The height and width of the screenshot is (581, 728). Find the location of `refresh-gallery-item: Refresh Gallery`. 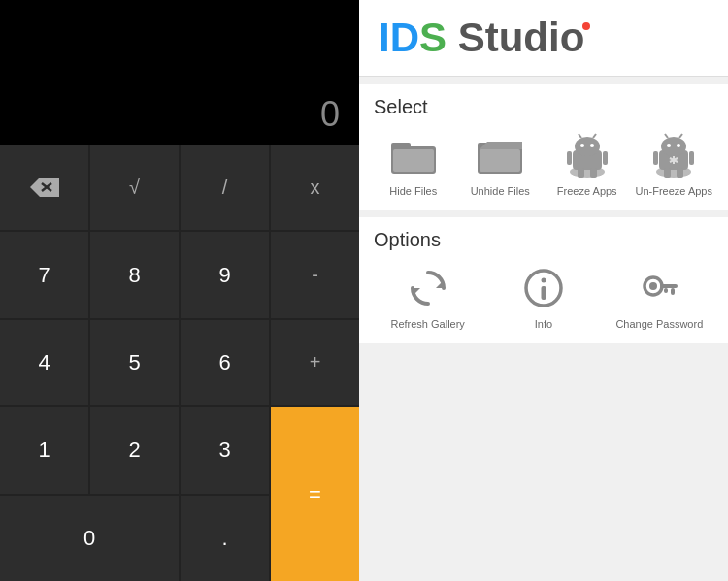

refresh-gallery-item: Refresh Gallery is located at coordinates (427, 298).